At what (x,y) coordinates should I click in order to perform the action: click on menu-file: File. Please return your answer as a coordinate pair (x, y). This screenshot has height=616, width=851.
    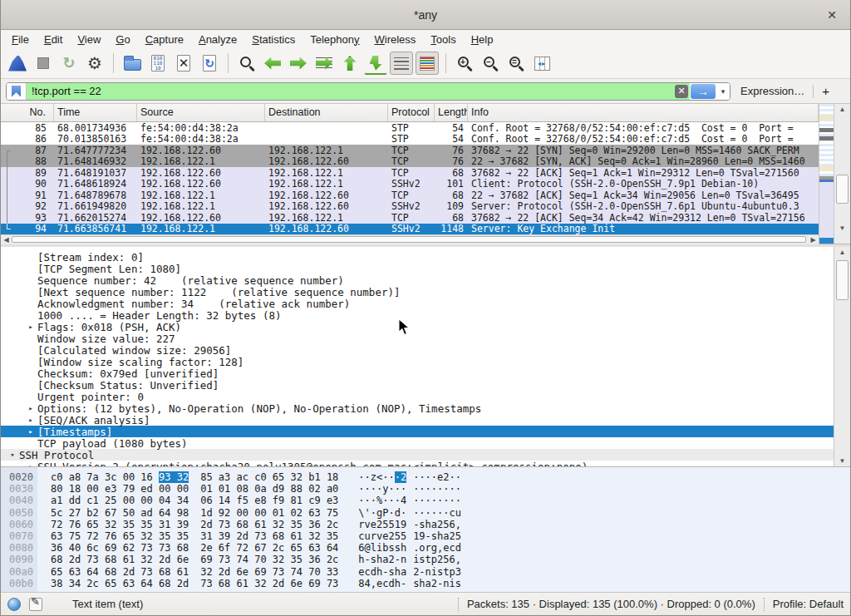
    Looking at the image, I should click on (20, 40).